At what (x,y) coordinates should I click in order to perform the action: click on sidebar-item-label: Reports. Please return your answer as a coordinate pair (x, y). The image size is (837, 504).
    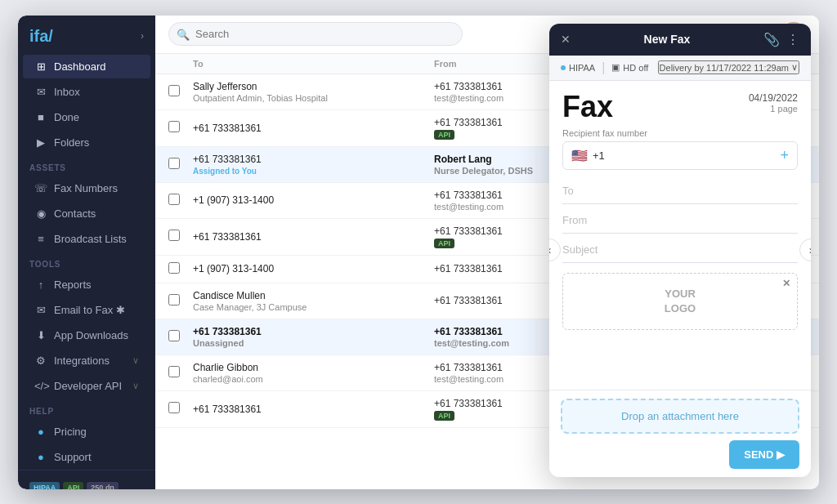
    Looking at the image, I should click on (73, 284).